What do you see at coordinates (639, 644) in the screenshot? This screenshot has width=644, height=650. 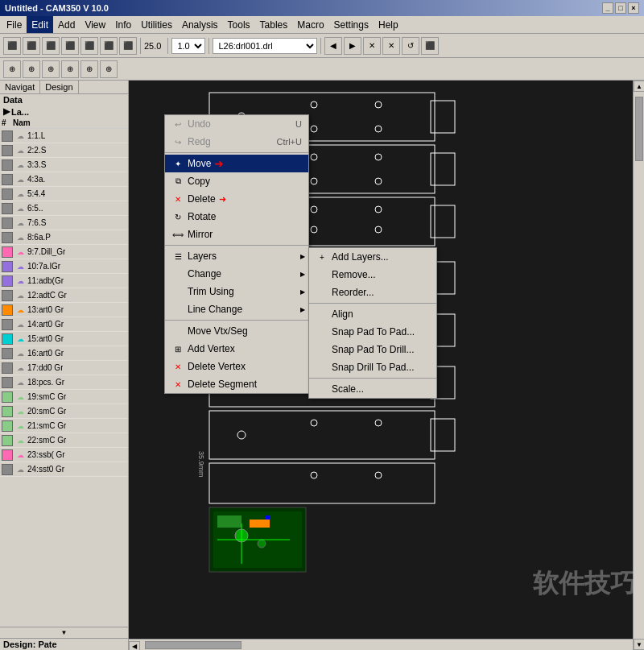 I see `scroll-down-button: ▼` at bounding box center [639, 644].